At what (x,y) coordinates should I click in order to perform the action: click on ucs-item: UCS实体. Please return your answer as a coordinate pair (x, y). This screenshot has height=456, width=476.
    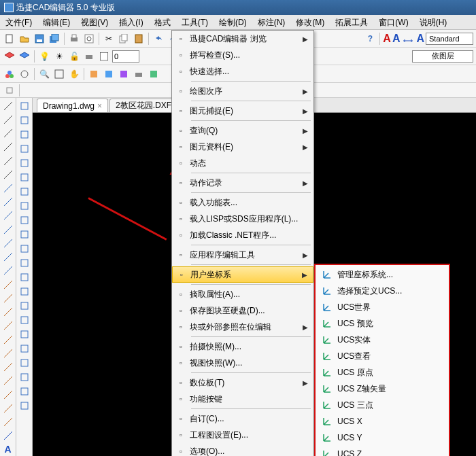
    Looking at the image, I should click on (382, 340).